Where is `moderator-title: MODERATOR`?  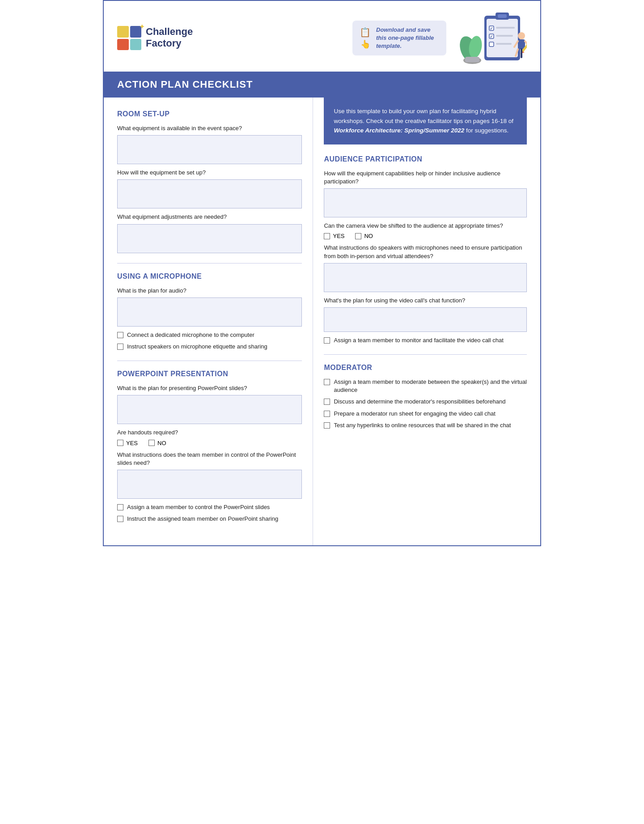
moderator-title: MODERATOR is located at coordinates (425, 368).